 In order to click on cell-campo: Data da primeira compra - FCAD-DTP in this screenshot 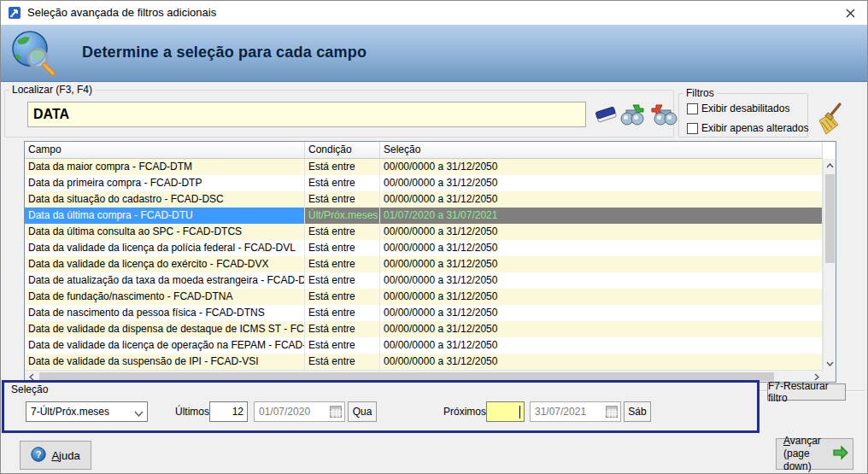, I will do `click(165, 183)`.